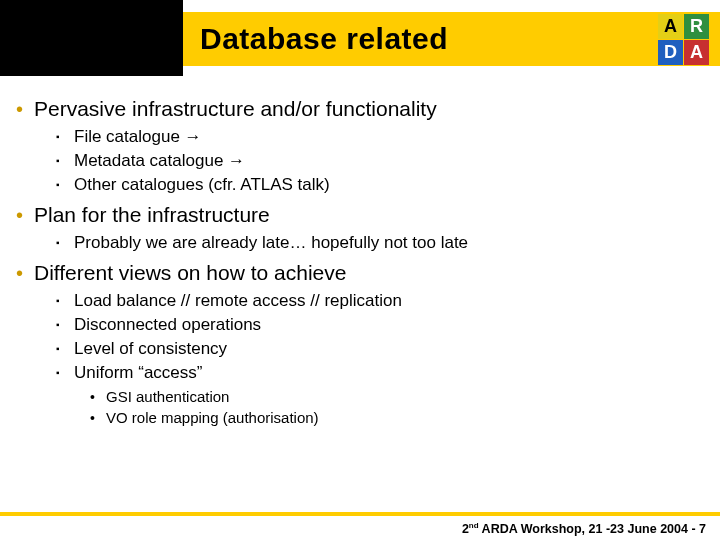 Image resolution: width=720 pixels, height=540 pixels. Describe the element at coordinates (380, 373) in the screenshot. I see `bullet-level-2: ▪Uniform “access”` at that location.